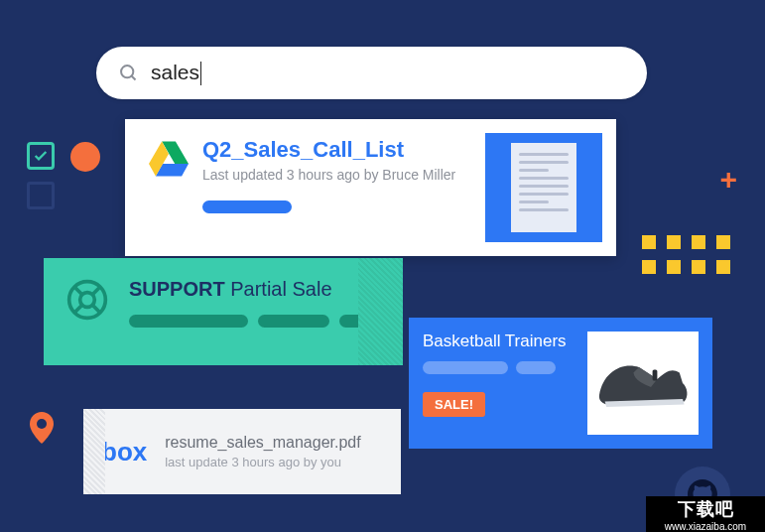 The image size is (765, 532). Describe the element at coordinates (705, 514) in the screenshot. I see `watermark: 下载吧 www.xiazaiba.com` at that location.